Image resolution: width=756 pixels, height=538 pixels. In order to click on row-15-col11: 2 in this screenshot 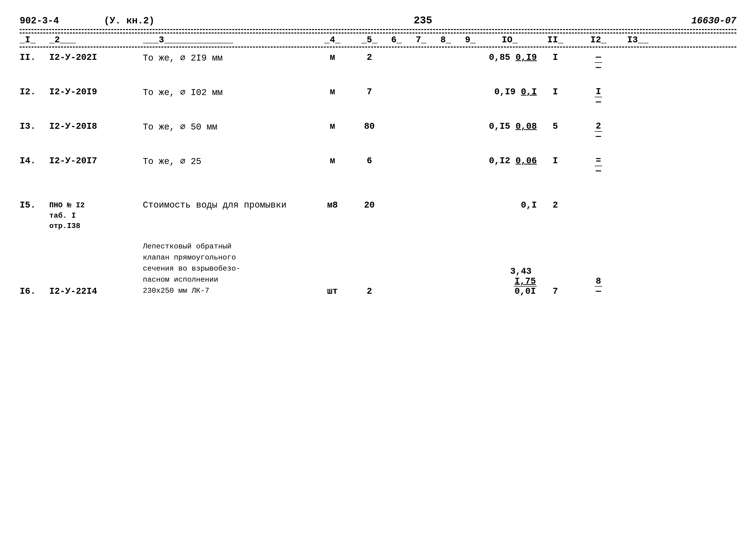, I will do `click(555, 205)`.